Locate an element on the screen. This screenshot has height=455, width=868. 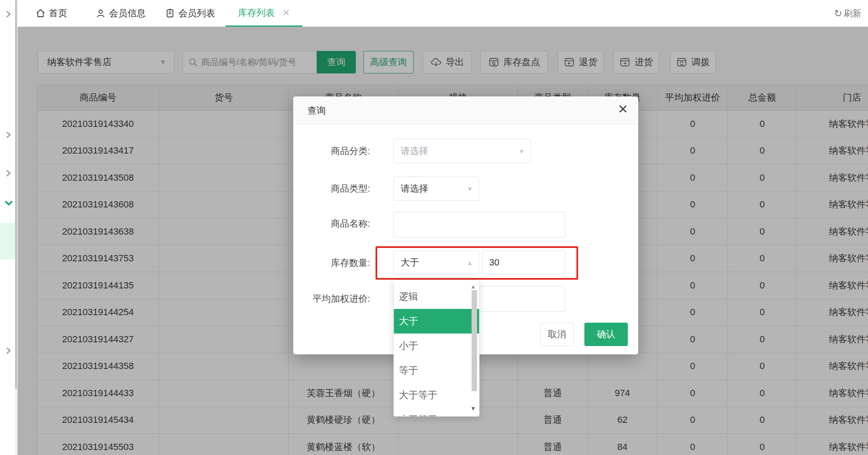
scroll-down-icon: ▼ is located at coordinates (473, 408).